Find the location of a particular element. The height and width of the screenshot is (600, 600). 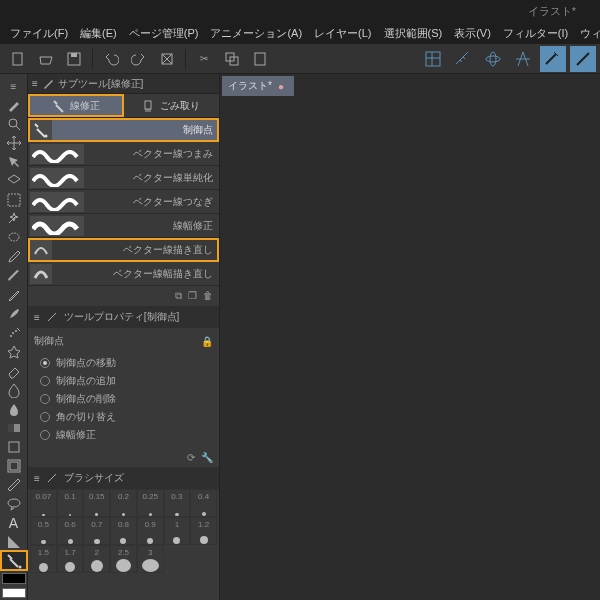

snap-ruler-icon is located at coordinates (463, 59).